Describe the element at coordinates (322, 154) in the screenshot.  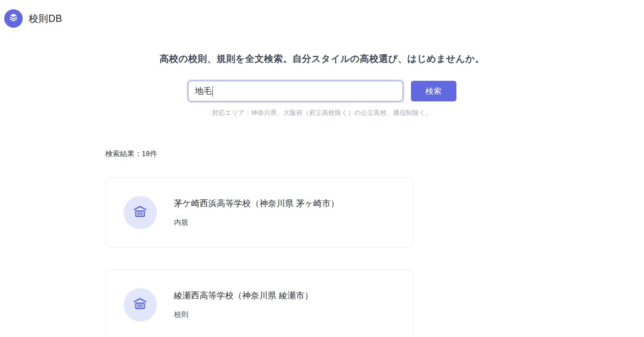
I see `results-count: 検索結果：18件` at that location.